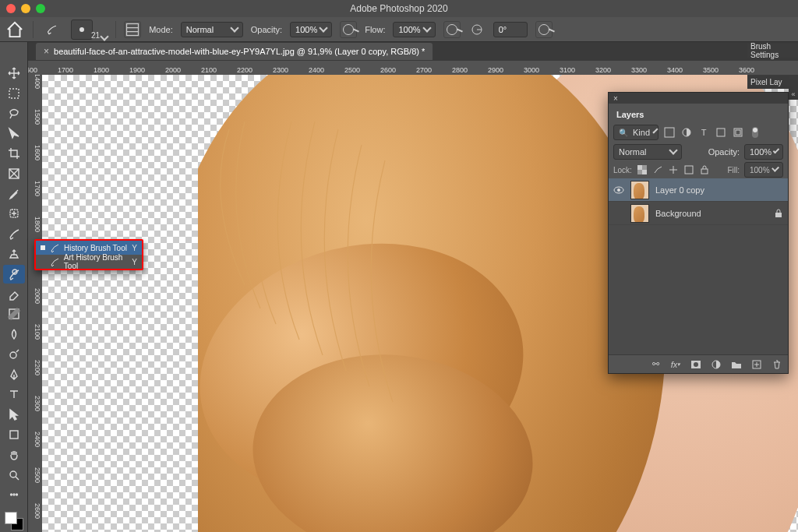  What do you see at coordinates (698, 364) in the screenshot?
I see `layers-footer: ⚯ fx▾` at bounding box center [698, 364].